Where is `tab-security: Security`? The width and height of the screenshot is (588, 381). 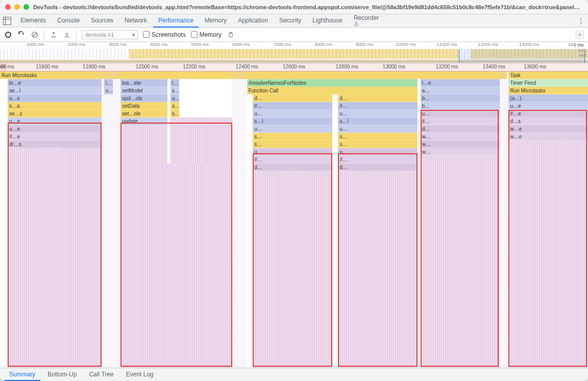
tab-security: Security is located at coordinates (290, 21).